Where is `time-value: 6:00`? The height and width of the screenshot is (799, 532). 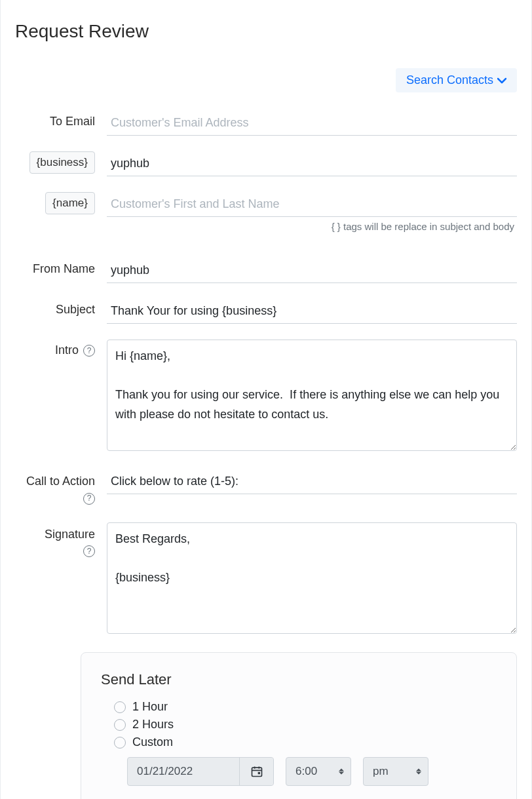
time-value: 6:00 is located at coordinates (307, 771).